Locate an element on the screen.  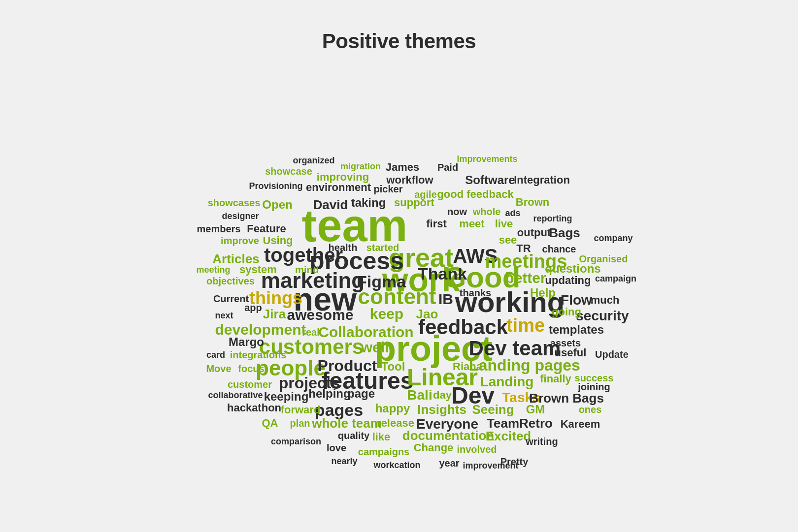
word-item: Using is located at coordinates (278, 241).